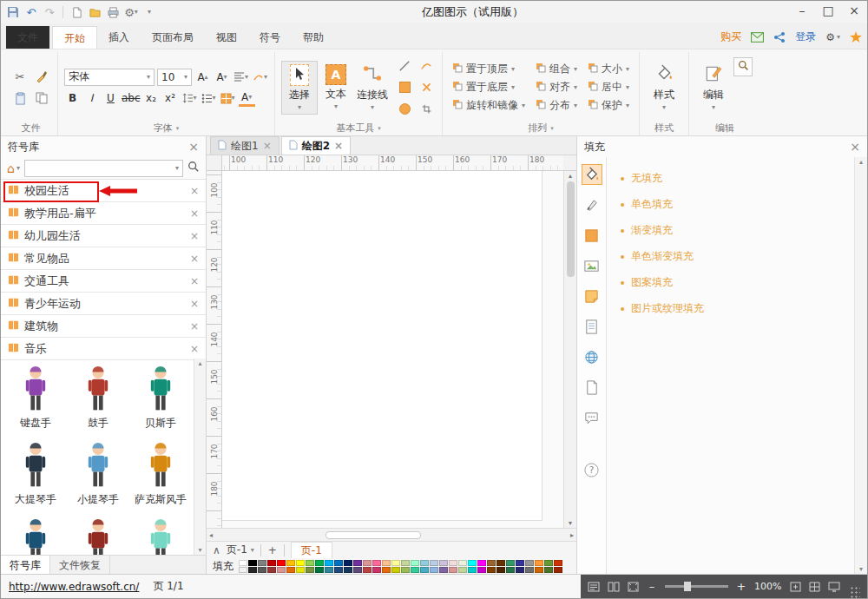 This screenshot has height=599, width=868. What do you see at coordinates (339, 146) in the screenshot?
I see `document-tab-close-icon: ×` at bounding box center [339, 146].